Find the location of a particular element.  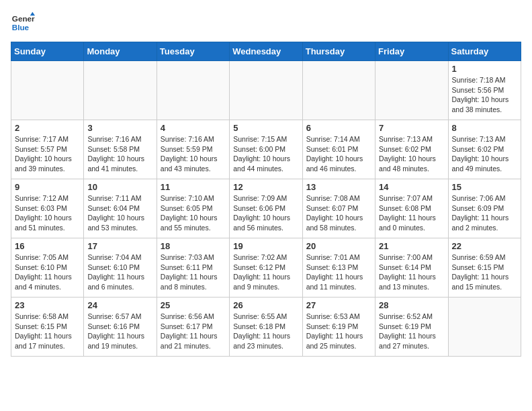

day-info: Sunrise: 7:03 AM Sunset: 6:11 PM Dayligh… is located at coordinates (193, 273).